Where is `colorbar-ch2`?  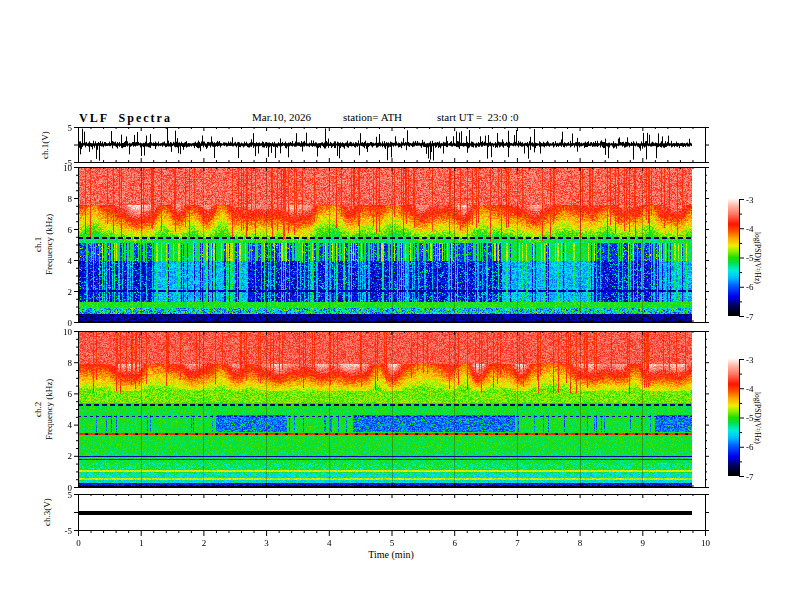
colorbar-ch2 is located at coordinates (734, 418).